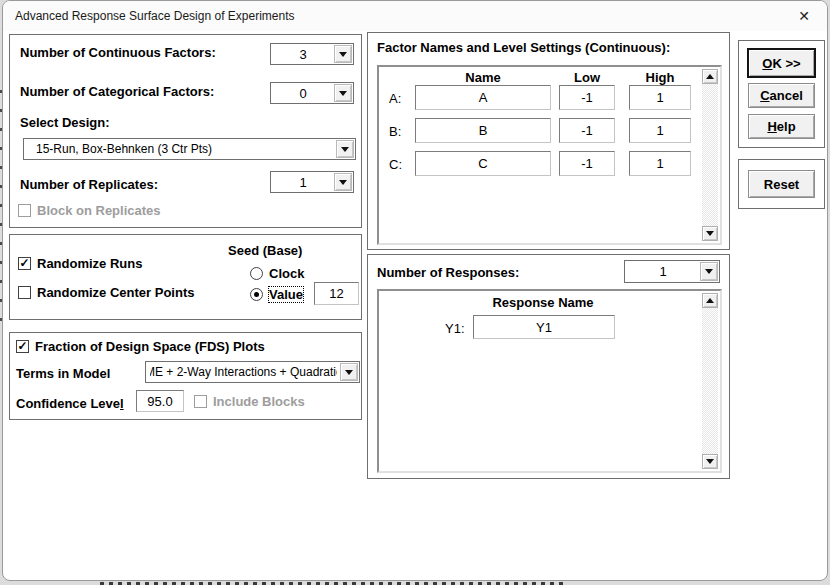 This screenshot has height=585, width=830. I want to click on include-blocks-checkbox, so click(200, 402).